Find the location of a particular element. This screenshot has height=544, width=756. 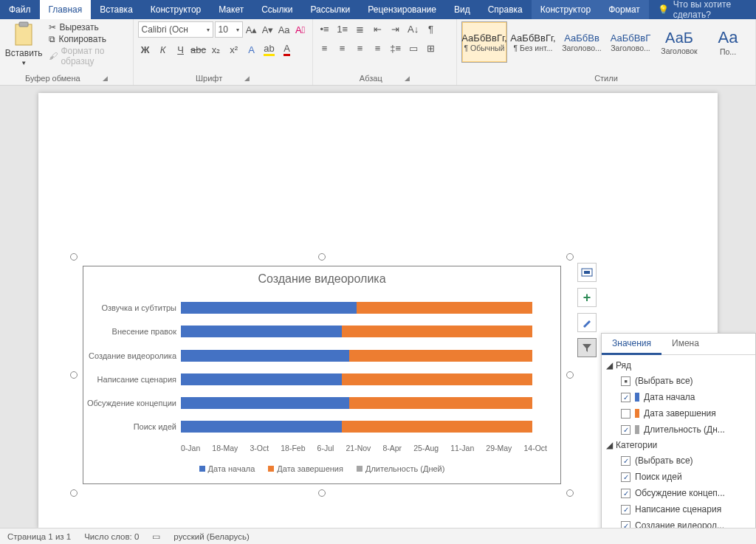

increase-font-button: A▴ is located at coordinates (252, 30).